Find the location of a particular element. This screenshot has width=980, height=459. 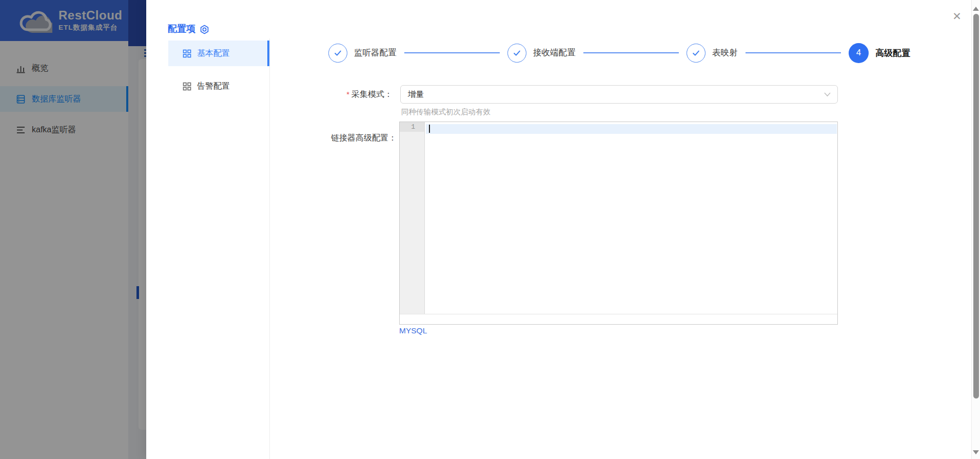

collect-mode-label: *采集模式： is located at coordinates (346, 94).